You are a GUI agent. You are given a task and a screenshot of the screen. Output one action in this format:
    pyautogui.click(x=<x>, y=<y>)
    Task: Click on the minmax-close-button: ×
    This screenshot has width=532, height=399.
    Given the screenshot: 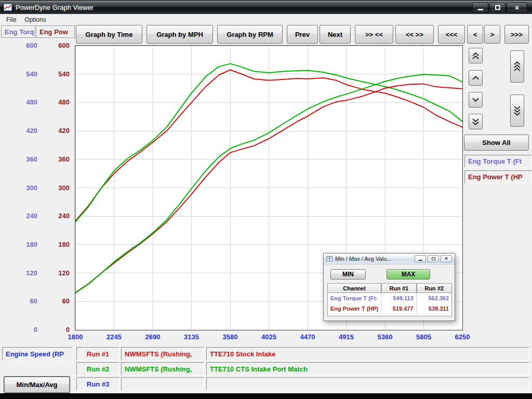 What is the action you would take?
    pyautogui.click(x=446, y=259)
    